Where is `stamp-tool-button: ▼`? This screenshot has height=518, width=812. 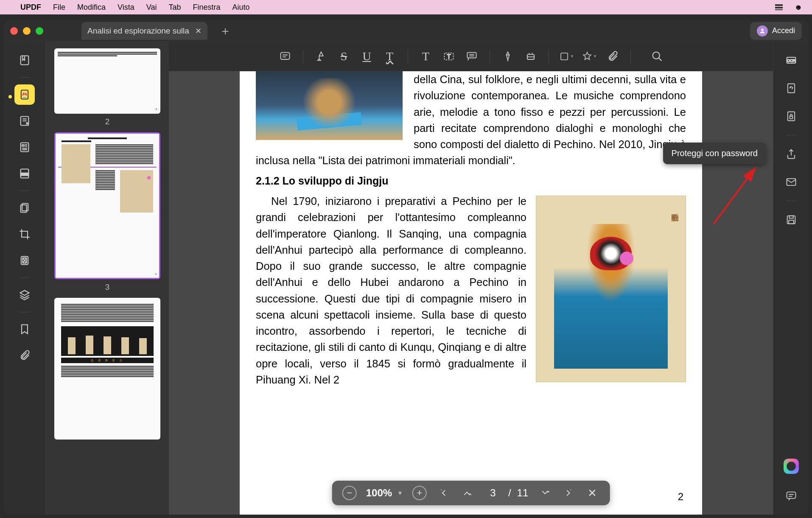 stamp-tool-button: ▼ is located at coordinates (590, 56).